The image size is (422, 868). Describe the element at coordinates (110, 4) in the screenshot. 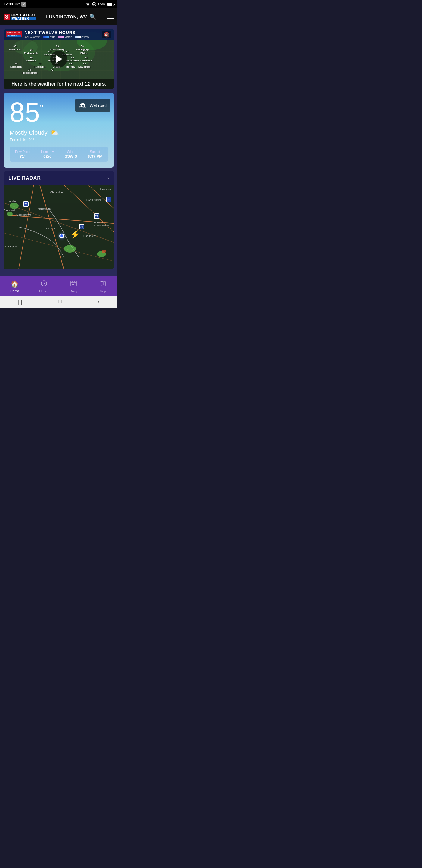

I see `battery-icon` at that location.